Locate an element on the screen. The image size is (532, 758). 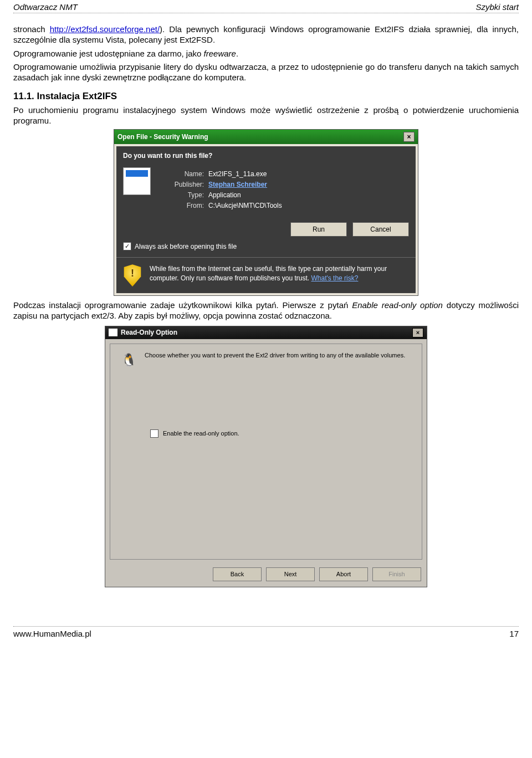
dialog2-title-icon is located at coordinates (113, 332).